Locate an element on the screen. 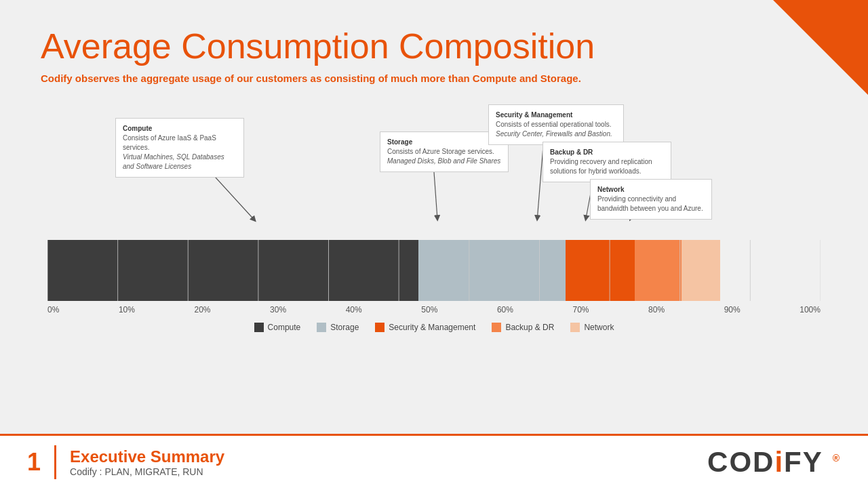 The height and width of the screenshot is (488, 868). legend-label-storage: Storage is located at coordinates (344, 327).